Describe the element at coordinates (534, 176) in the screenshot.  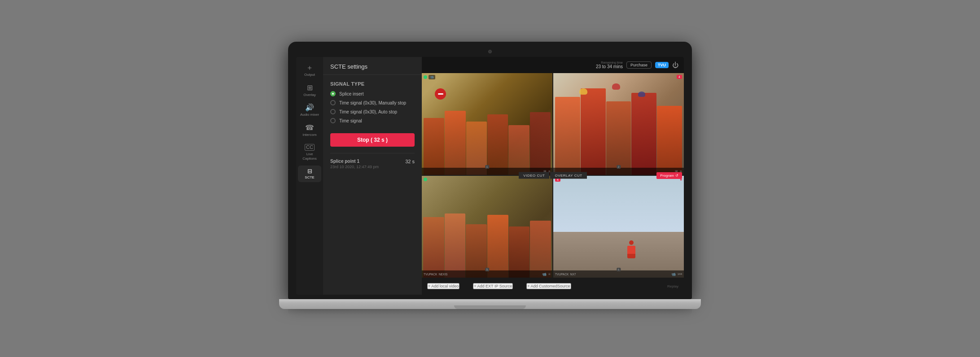
I see `video-cut-button: VIDEO CUT` at that location.